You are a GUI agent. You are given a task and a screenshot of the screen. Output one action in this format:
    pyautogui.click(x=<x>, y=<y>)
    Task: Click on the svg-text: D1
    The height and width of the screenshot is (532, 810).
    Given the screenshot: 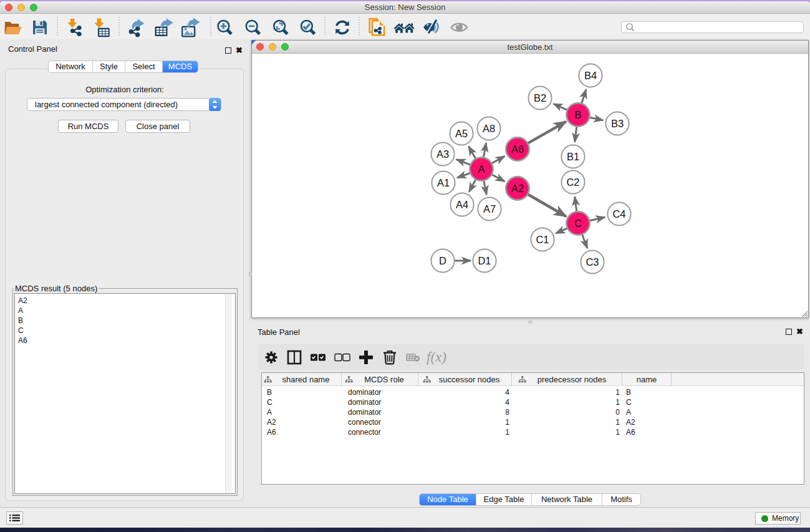 What is the action you would take?
    pyautogui.click(x=484, y=261)
    